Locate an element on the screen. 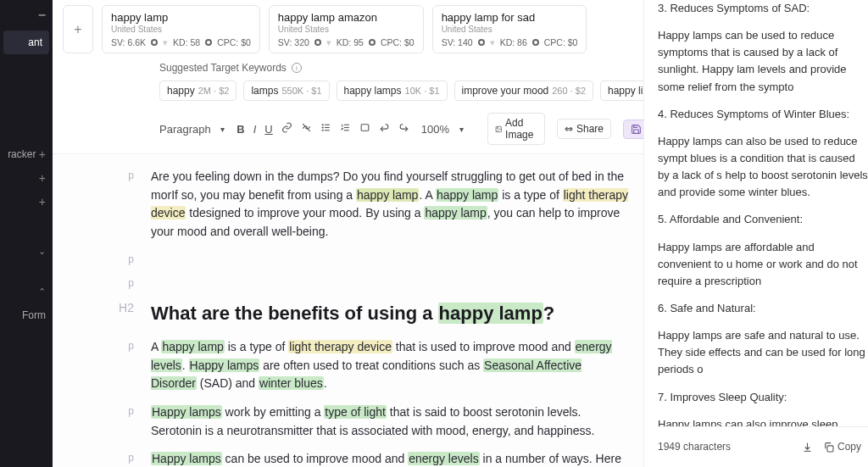 Image resolution: width=868 pixels, height=467 pixels. right-paragraph: 5. Affordable and Convenient: is located at coordinates (763, 220).